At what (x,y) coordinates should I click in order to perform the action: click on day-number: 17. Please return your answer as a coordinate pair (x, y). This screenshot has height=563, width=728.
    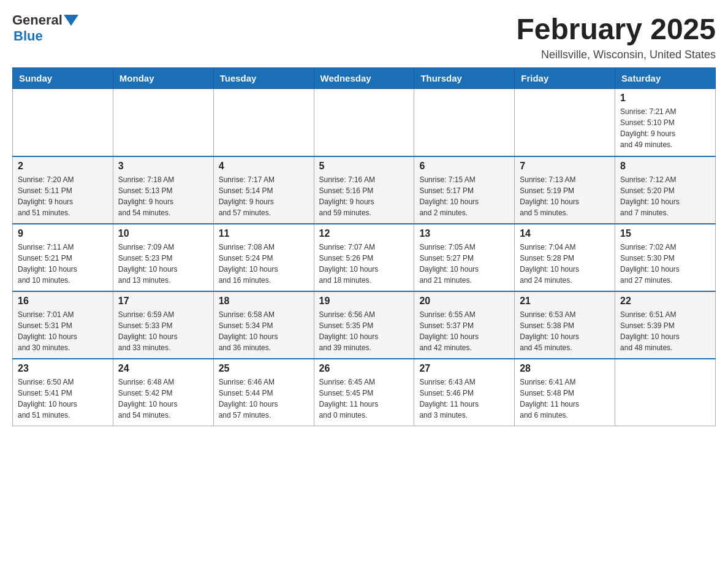
    Looking at the image, I should click on (163, 301).